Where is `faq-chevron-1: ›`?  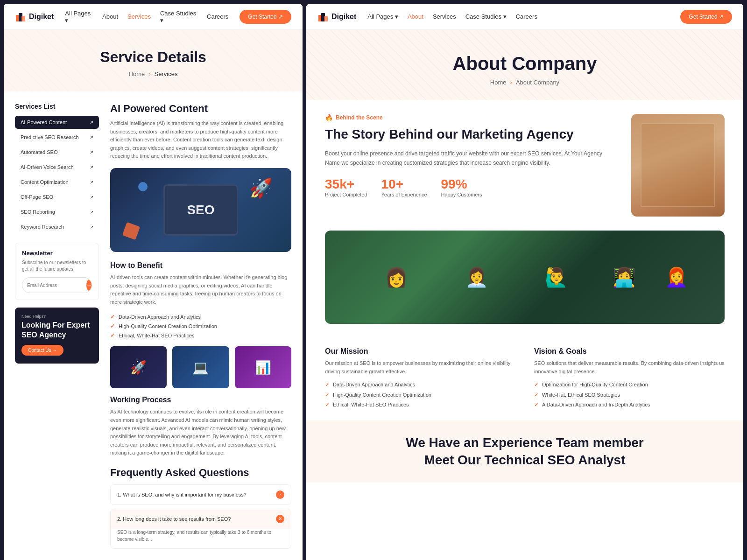 faq-chevron-1: › is located at coordinates (280, 495).